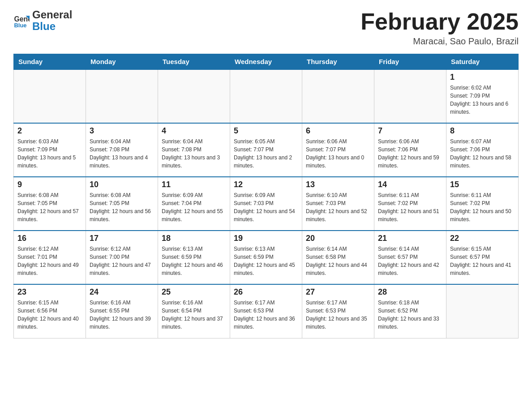 The image size is (532, 411). I want to click on day-info: Sunrise: 6:14 AMSunset: 6:58 PMDaylight:…, so click(338, 261).